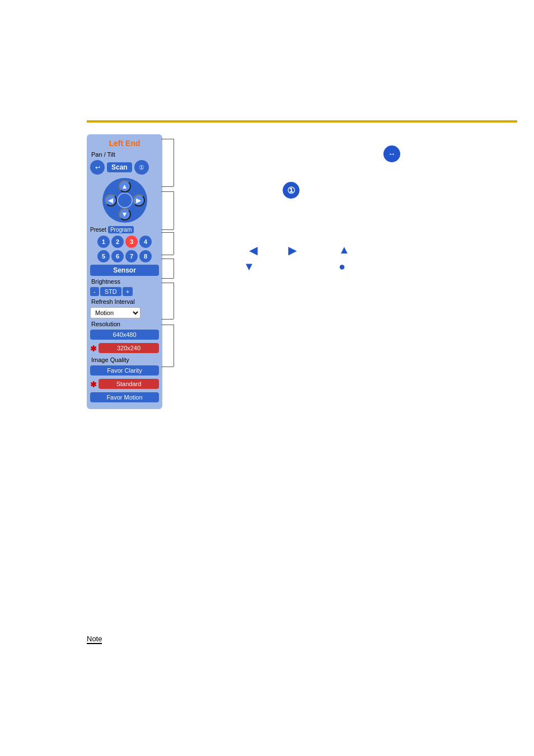  I want to click on standard-iq-row: ✱ Standard, so click(124, 384).